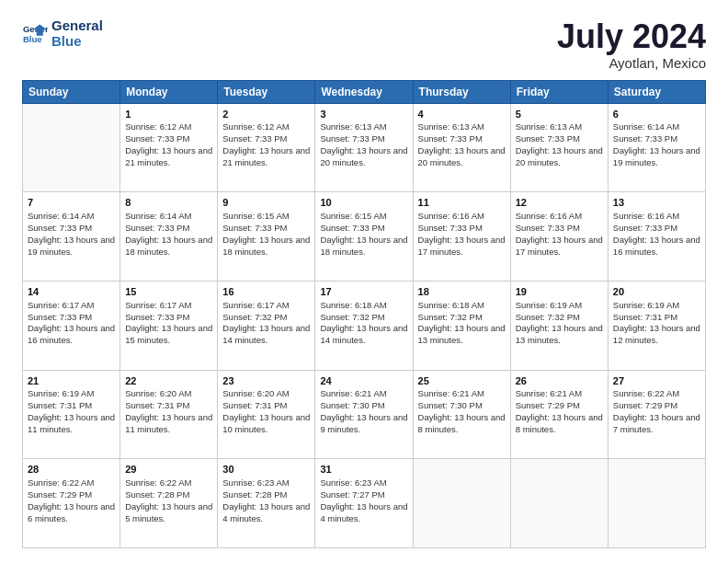 This screenshot has width=728, height=563. I want to click on calendar-cell: 9Sunrise: 6:15 AMSunset: 7:33 PMDaylight…, so click(267, 237).